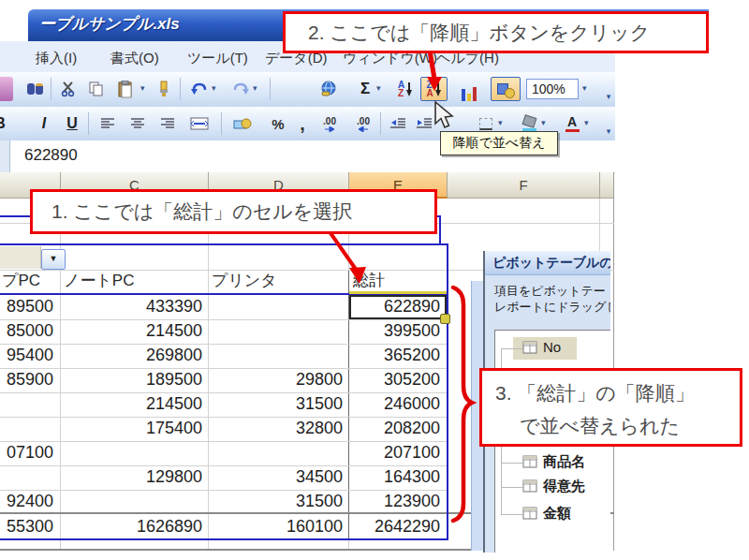 The image size is (749, 560). I want to click on cell-d: 34500, so click(277, 478).